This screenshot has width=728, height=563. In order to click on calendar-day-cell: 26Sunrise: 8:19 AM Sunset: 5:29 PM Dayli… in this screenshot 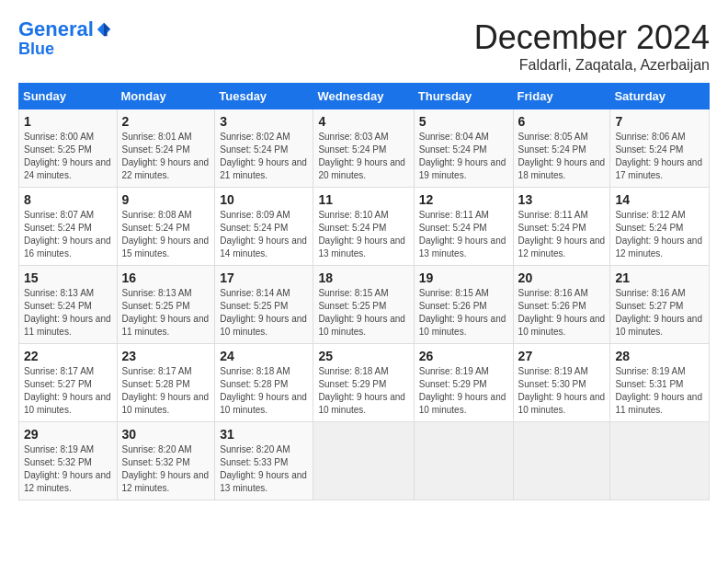, I will do `click(463, 383)`.